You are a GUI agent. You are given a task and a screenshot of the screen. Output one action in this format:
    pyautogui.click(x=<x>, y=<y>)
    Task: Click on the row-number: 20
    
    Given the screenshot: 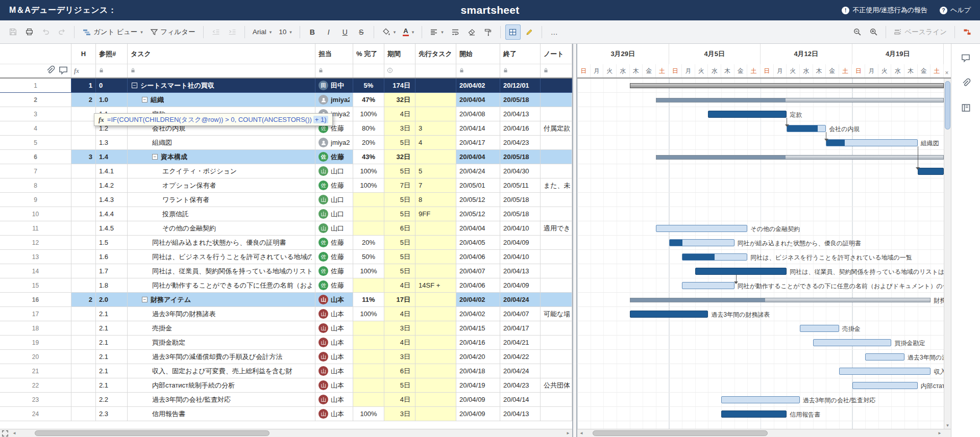 What is the action you would take?
    pyautogui.click(x=36, y=357)
    